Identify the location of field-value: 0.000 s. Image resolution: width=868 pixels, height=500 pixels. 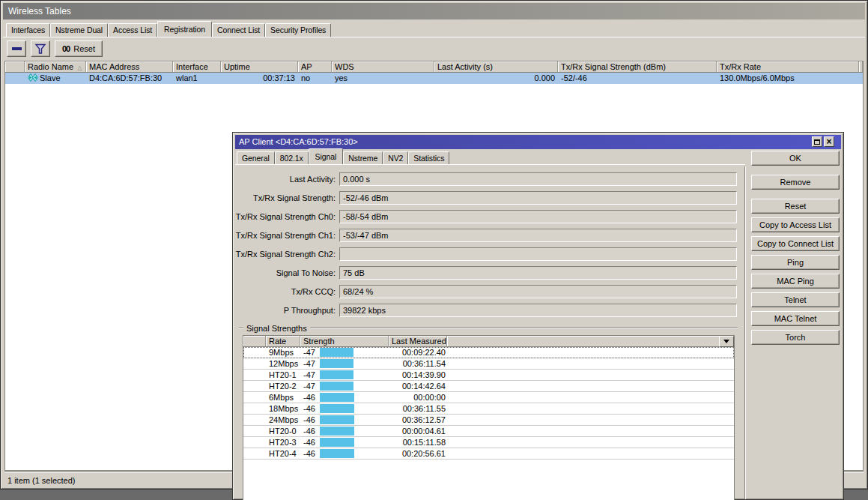
(538, 179).